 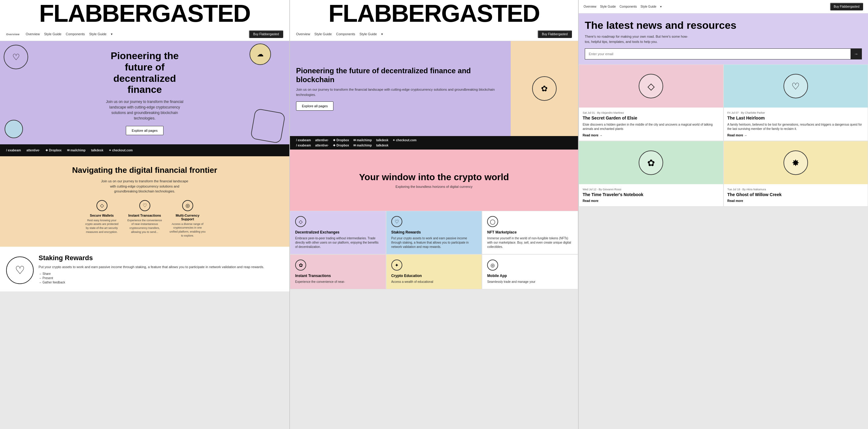 What do you see at coordinates (33, 150) in the screenshot?
I see `logo-attentive: attentive·` at bounding box center [33, 150].